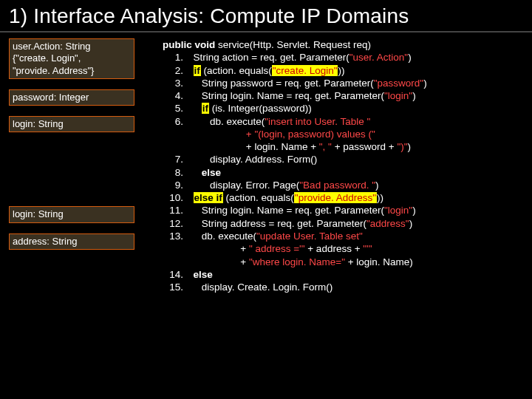 The image size is (532, 399). I want to click on lineno: 5., so click(173, 108).